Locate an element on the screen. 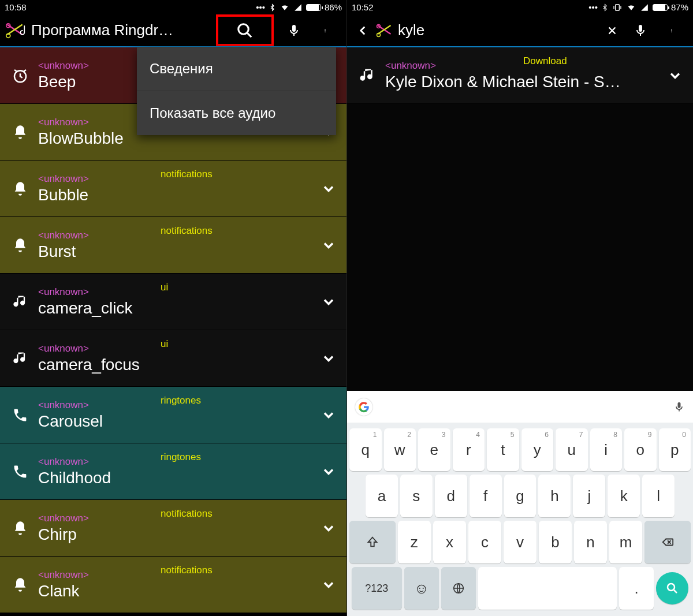  key-r: r4 is located at coordinates (469, 450).